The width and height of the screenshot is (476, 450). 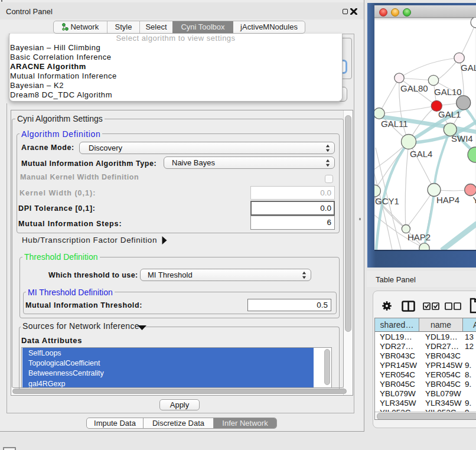 What do you see at coordinates (462, 138) in the screenshot?
I see `svg-text: SWI4` at bounding box center [462, 138].